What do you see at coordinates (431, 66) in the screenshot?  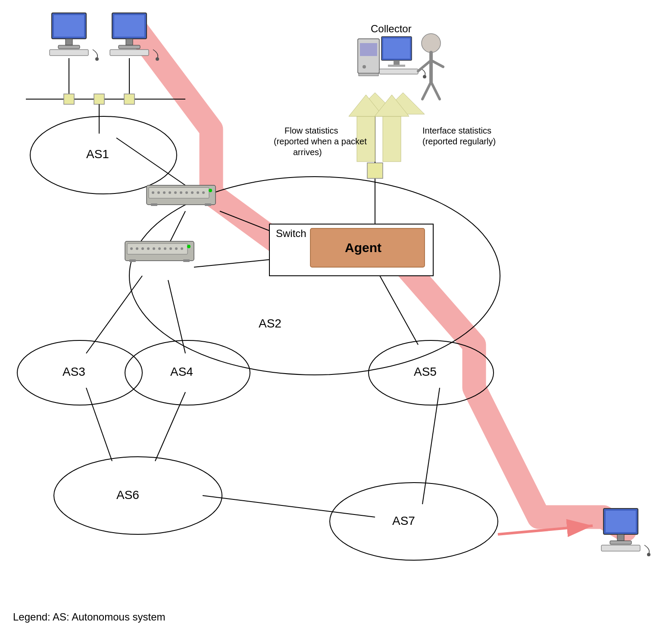 I see `collector-person` at bounding box center [431, 66].